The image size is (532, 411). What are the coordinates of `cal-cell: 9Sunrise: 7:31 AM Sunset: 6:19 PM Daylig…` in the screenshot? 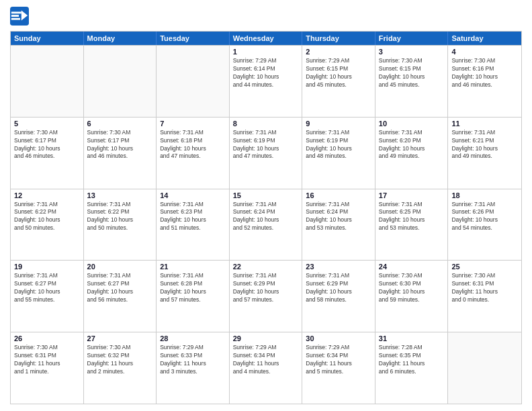 It's located at (339, 153).